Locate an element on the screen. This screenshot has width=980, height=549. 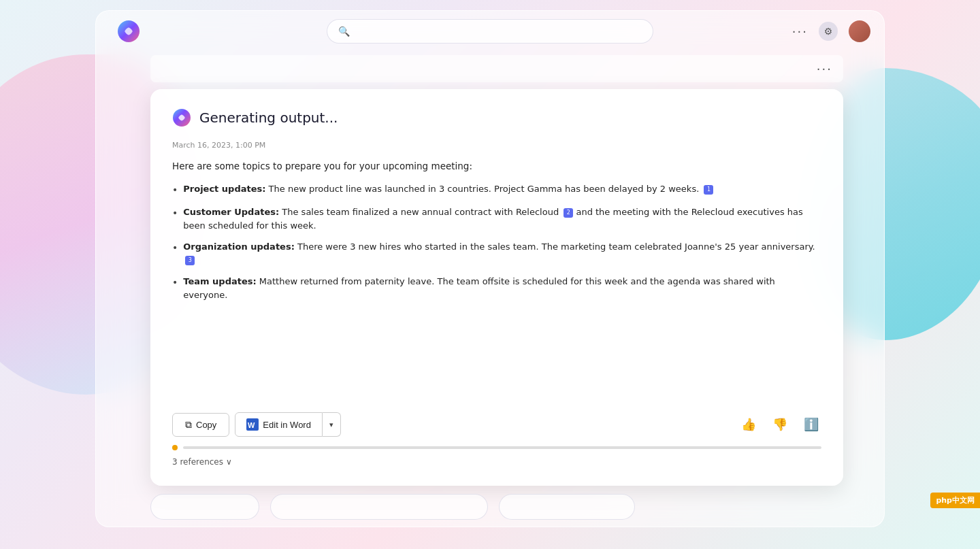
progress-row is located at coordinates (497, 448).